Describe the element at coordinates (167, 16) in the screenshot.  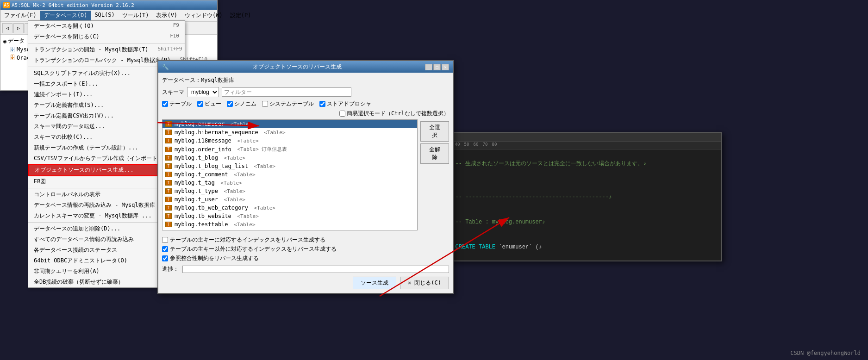
I see `menu-view: 表示(V)` at that location.